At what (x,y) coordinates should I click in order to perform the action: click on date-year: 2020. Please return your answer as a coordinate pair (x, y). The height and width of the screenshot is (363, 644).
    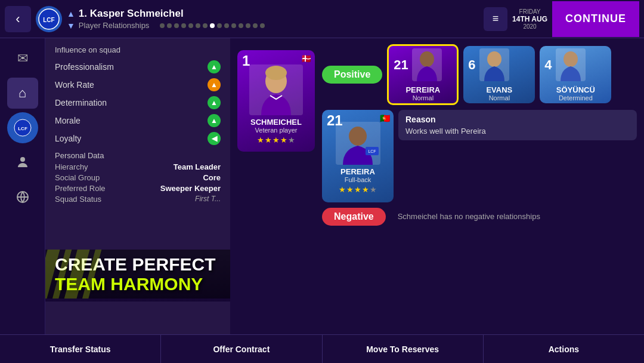
    Looking at the image, I should click on (530, 26).